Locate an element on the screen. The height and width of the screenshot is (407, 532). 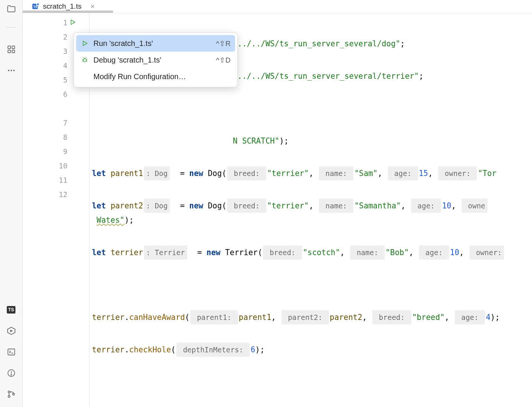
line-number: 11 is located at coordinates (56, 183).